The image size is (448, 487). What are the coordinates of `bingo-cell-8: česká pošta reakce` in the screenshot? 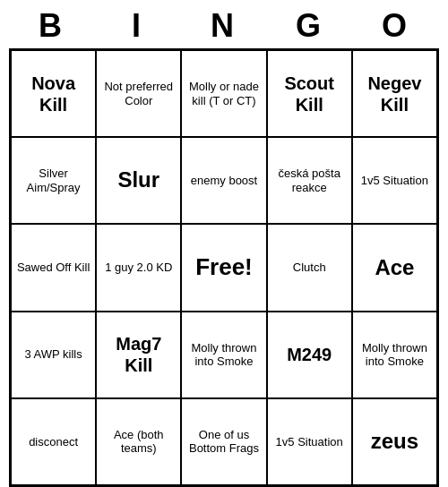 It's located at (310, 181).